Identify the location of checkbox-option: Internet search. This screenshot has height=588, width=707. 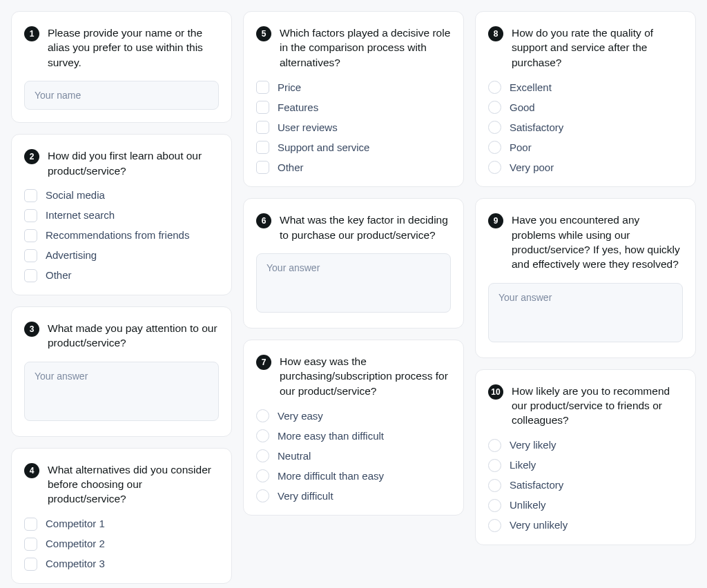
(122, 215).